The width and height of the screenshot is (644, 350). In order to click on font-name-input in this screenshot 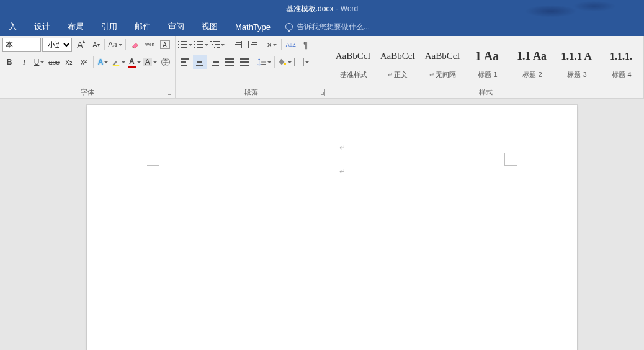, I will do `click(22, 45)`.